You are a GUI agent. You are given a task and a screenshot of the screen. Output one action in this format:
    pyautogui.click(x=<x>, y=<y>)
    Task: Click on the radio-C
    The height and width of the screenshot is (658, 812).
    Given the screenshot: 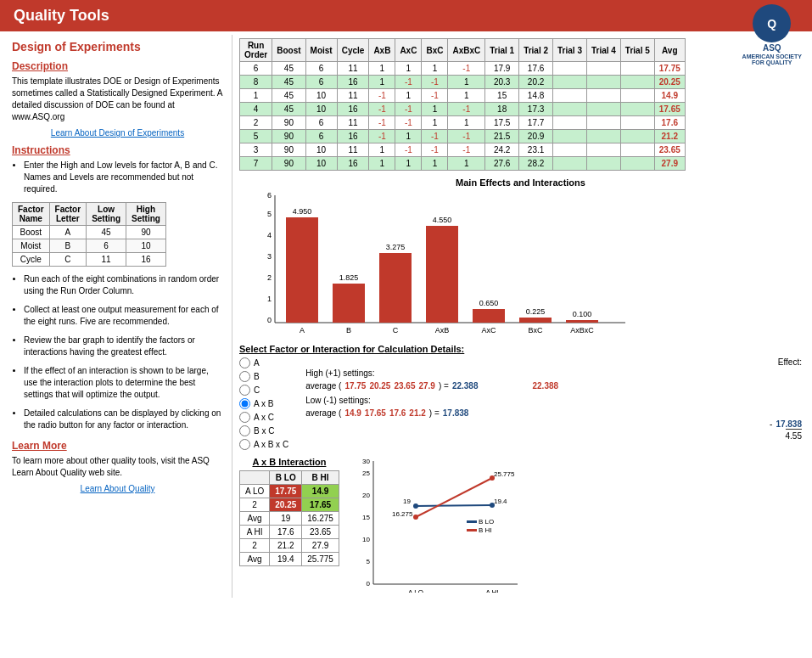 What is the action you would take?
    pyautogui.click(x=244, y=391)
    